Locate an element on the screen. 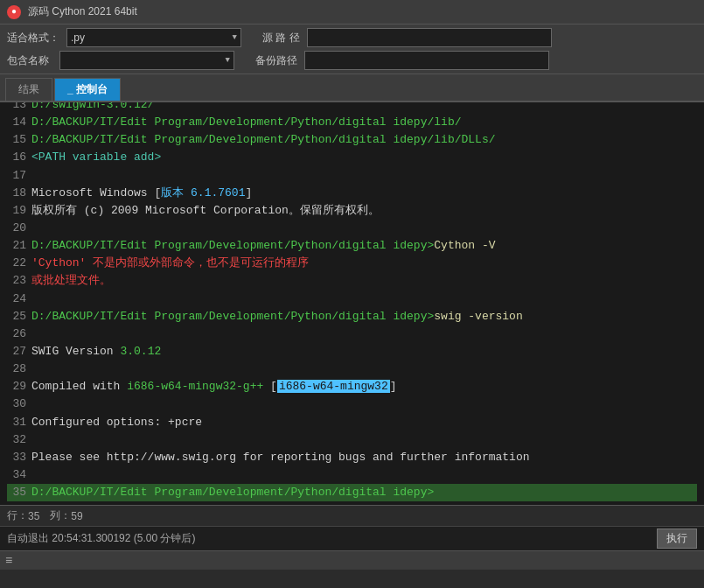 This screenshot has width=704, height=588. exec-button: 执行 is located at coordinates (677, 539).